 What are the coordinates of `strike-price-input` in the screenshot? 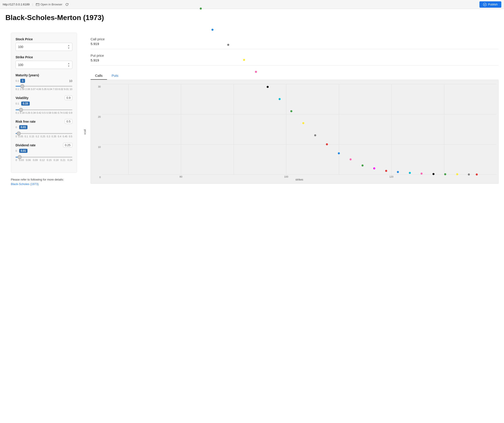 It's located at (39, 65).